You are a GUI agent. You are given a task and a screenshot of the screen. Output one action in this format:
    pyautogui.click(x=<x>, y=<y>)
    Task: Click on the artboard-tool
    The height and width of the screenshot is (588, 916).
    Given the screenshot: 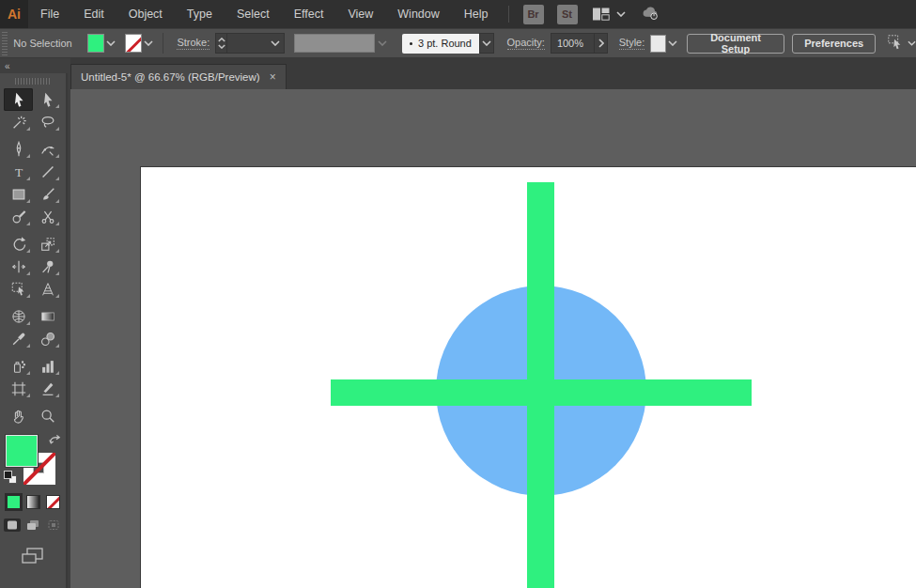 What is the action you would take?
    pyautogui.click(x=19, y=389)
    